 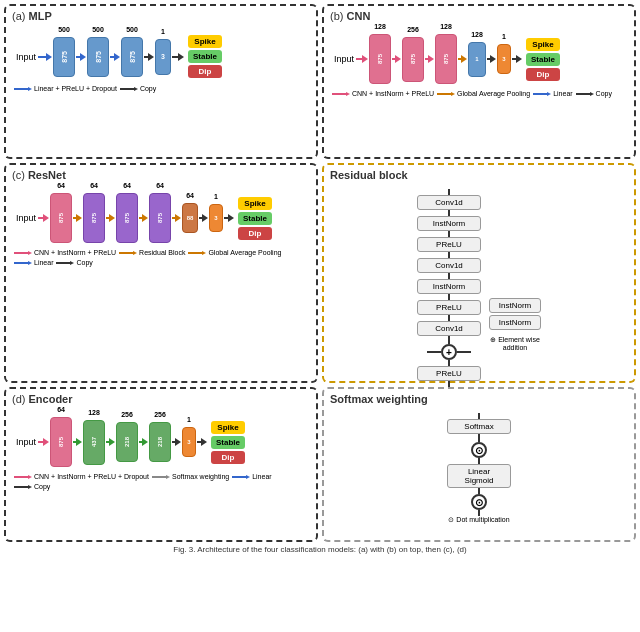 What do you see at coordinates (543, 60) in the screenshot?
I see `cnn-outputs: Spike Stable Dip` at bounding box center [543, 60].